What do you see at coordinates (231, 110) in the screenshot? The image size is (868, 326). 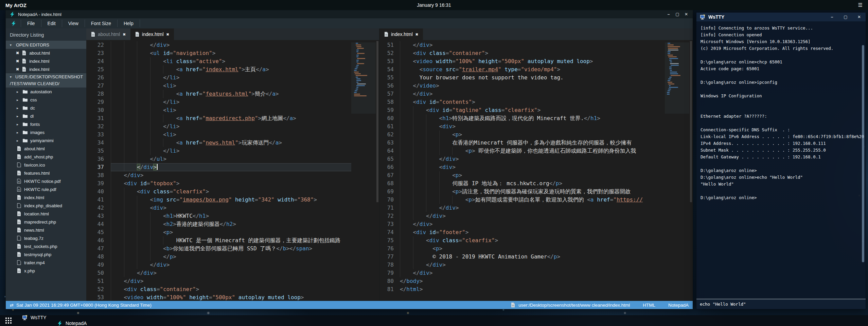 I see `code-line-30: <li>` at bounding box center [231, 110].